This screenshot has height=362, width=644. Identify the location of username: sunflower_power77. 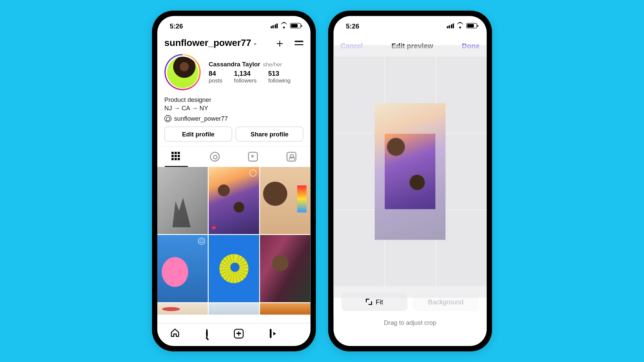
(208, 43).